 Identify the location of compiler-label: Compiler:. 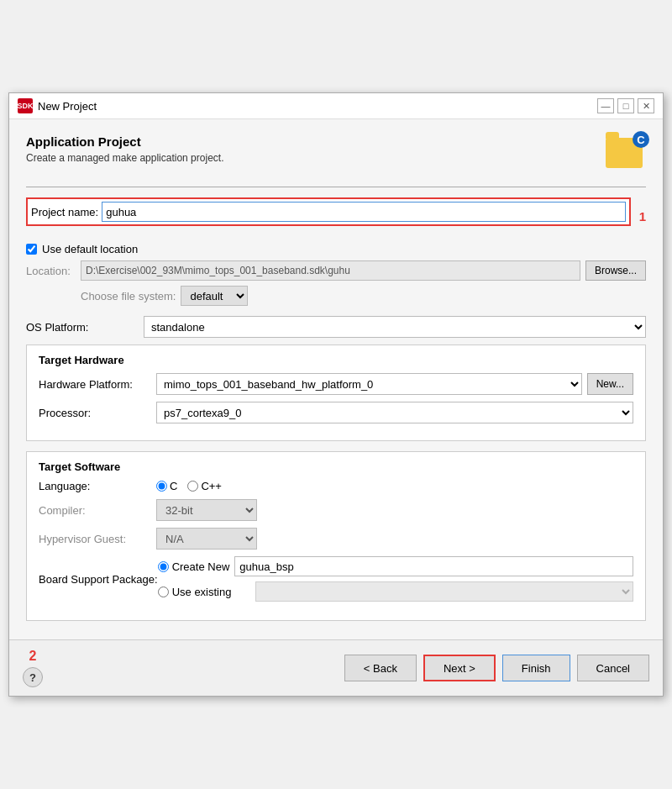
(97, 511).